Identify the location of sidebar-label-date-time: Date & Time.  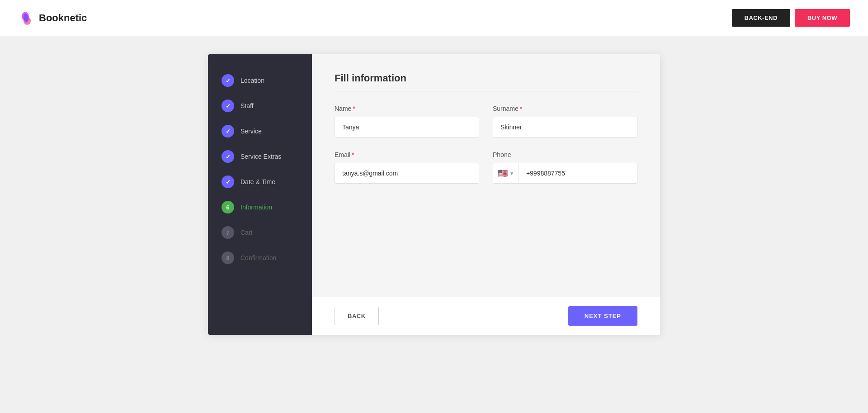
(258, 182).